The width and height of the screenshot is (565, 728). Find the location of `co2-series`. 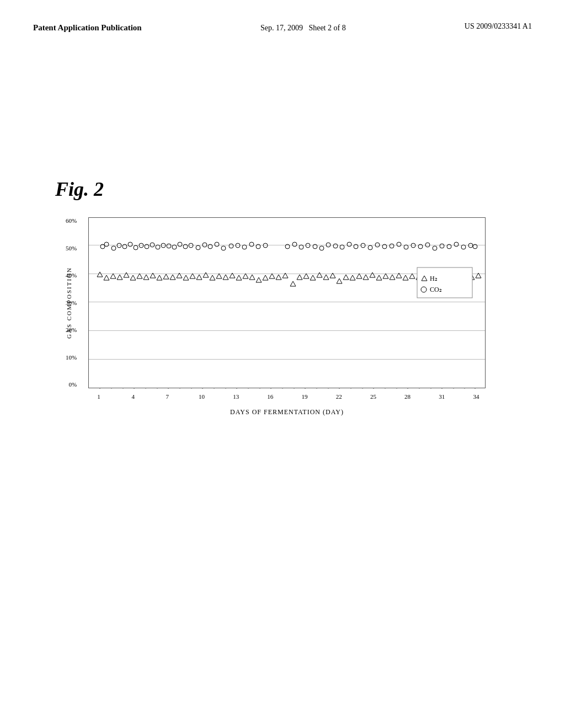

co2-series is located at coordinates (289, 246).